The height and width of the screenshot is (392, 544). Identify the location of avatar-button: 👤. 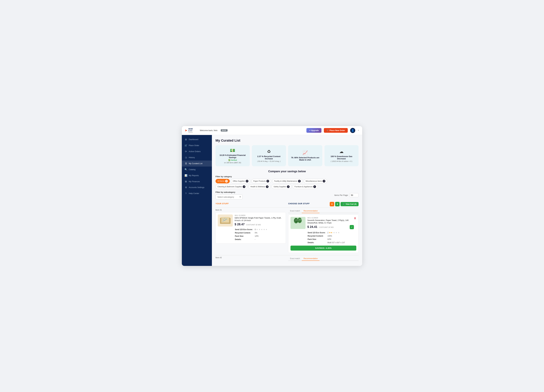
(353, 131).